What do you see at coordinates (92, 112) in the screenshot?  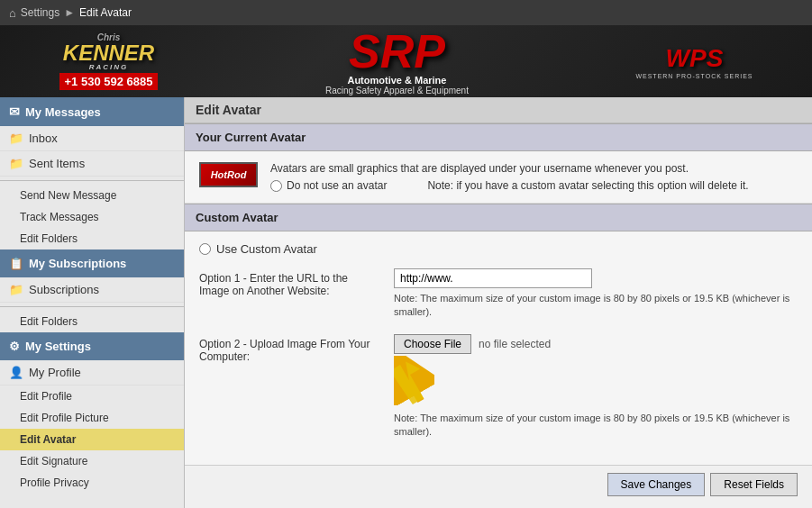 I see `sidebar-header-messages: ✉ My Messages` at bounding box center [92, 112].